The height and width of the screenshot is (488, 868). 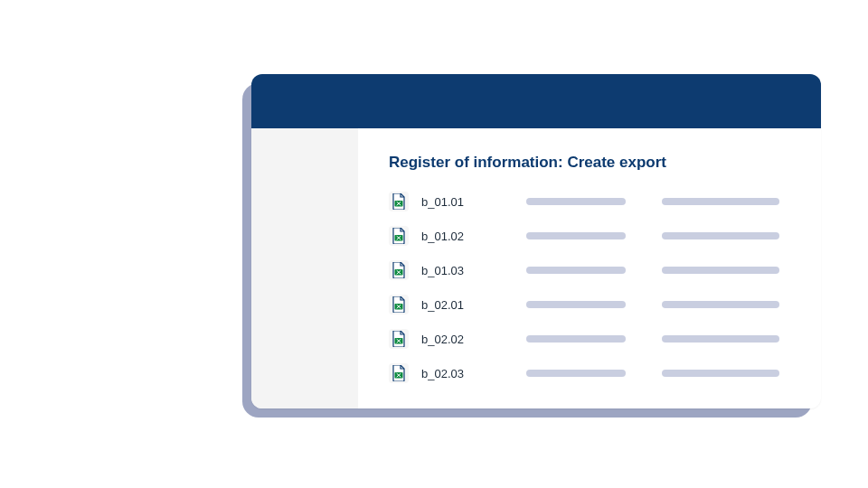 I want to click on file-row: b_02.03, so click(x=590, y=373).